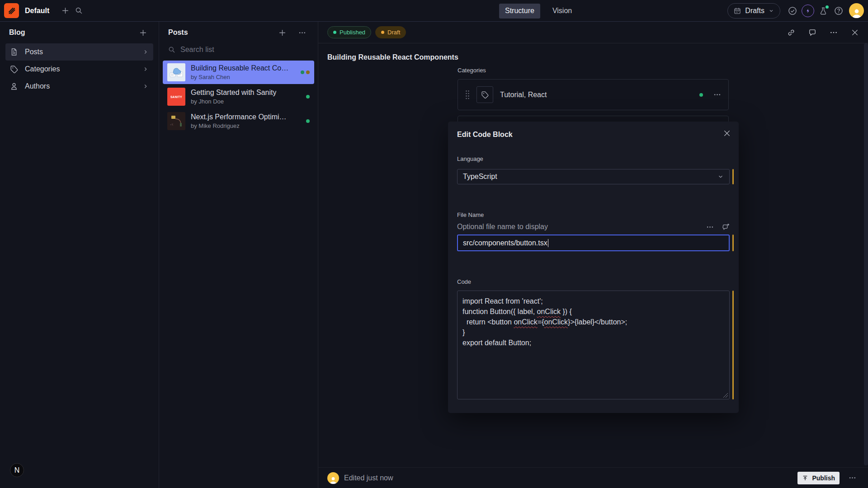 Image resolution: width=868 pixels, height=488 pixels. Describe the element at coordinates (562, 11) in the screenshot. I see `tab-vision: Vision` at that location.